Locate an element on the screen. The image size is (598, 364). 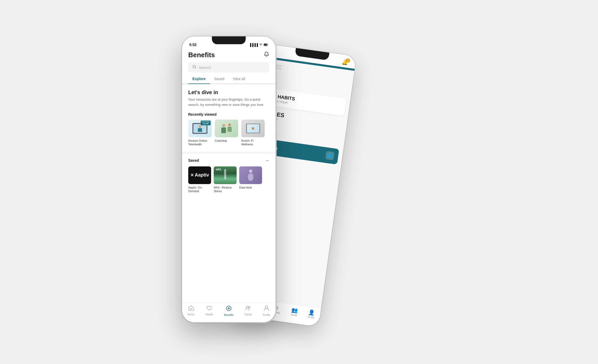
aaptiv-logo: Aaptiv is located at coordinates (202, 175).